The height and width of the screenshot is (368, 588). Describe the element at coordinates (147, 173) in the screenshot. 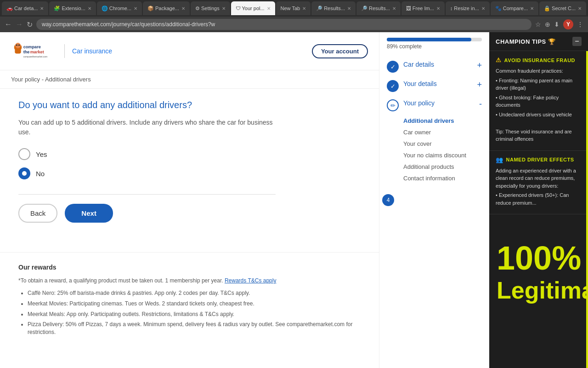

I see `radio-no: No` at that location.